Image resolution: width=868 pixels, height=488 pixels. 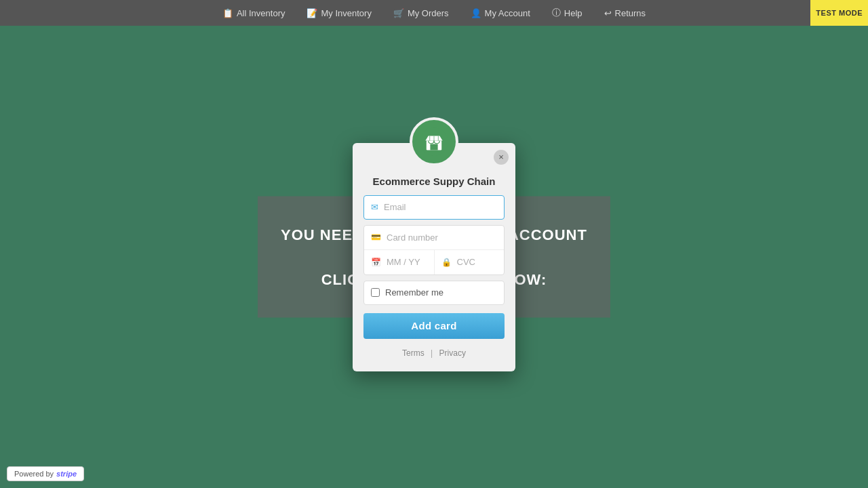 What do you see at coordinates (840, 13) in the screenshot?
I see `test-mode-badge: TEST MODE` at bounding box center [840, 13].